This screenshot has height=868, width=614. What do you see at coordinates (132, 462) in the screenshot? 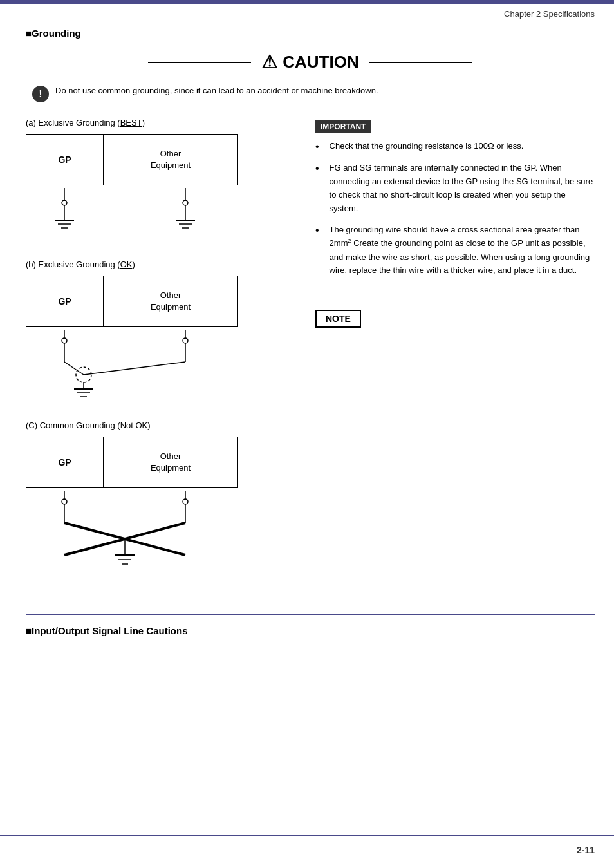
I see `diagram-c-box: GP OtherEquipment` at bounding box center [132, 462].